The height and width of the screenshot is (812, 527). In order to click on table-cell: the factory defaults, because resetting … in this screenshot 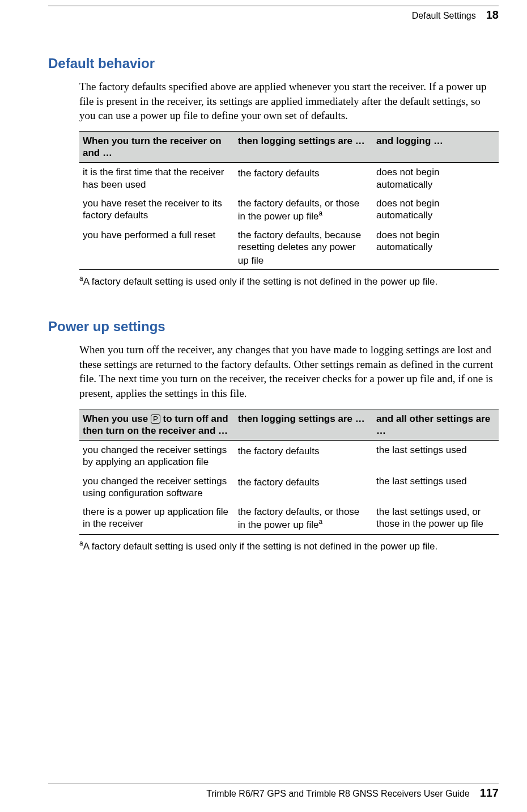, I will do `click(304, 248)`.